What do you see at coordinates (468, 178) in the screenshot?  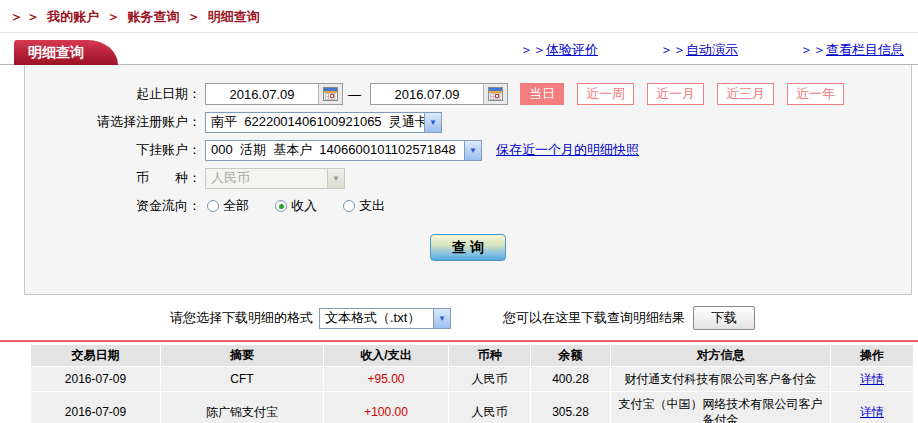 I see `currency-row: 币 种： 人民币 ▼` at bounding box center [468, 178].